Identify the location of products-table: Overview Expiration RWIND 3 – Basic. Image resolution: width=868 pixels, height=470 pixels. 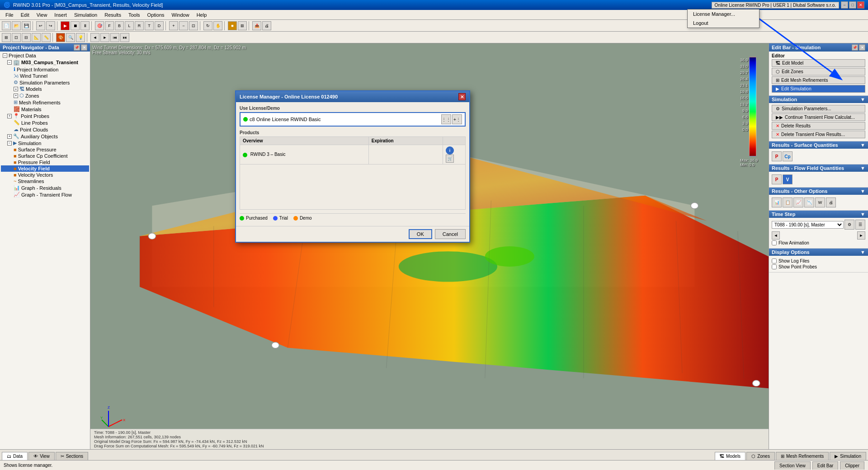
(353, 173).